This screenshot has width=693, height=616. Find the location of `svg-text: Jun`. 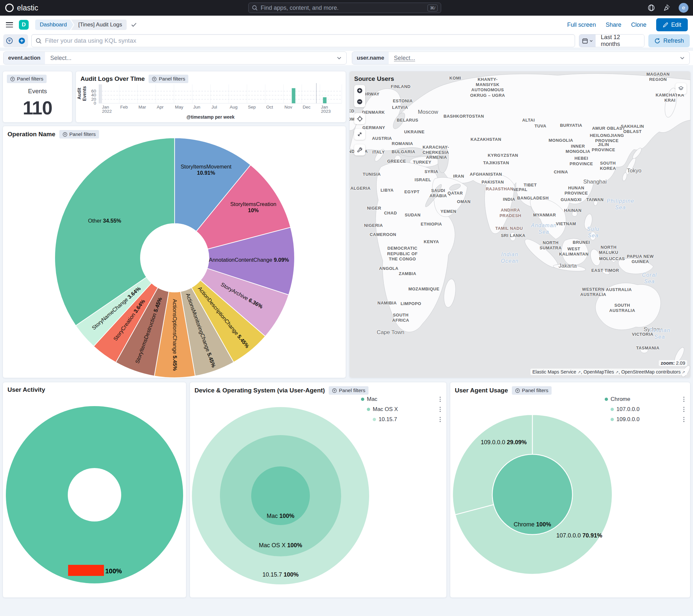

svg-text: Jun is located at coordinates (197, 107).